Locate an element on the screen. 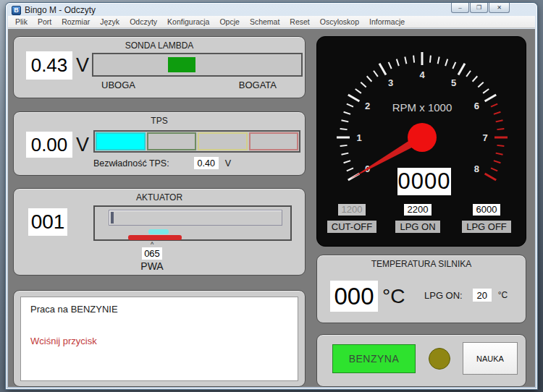 This screenshot has height=392, width=543. tps-inertia-input: 0.40 is located at coordinates (206, 163).